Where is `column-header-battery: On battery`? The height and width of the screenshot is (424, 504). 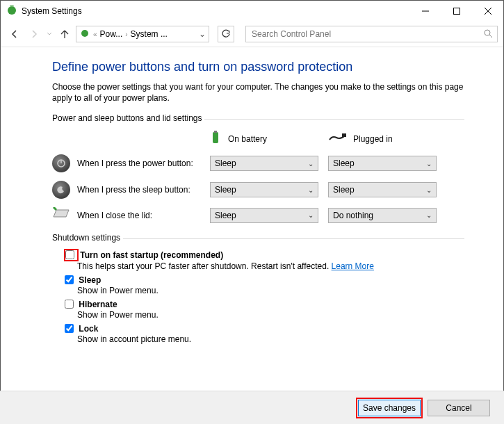
column-header-battery: On battery is located at coordinates (247, 139).